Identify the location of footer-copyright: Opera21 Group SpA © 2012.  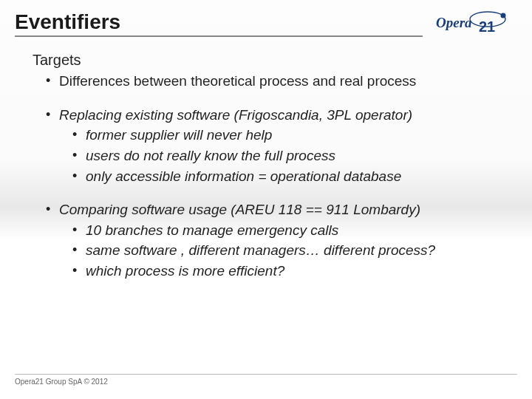
(266, 380).